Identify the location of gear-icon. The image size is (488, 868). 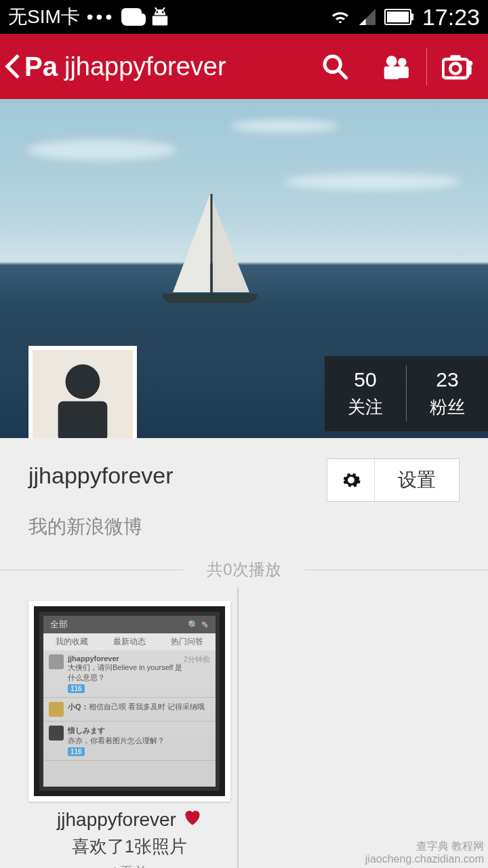
(351, 480).